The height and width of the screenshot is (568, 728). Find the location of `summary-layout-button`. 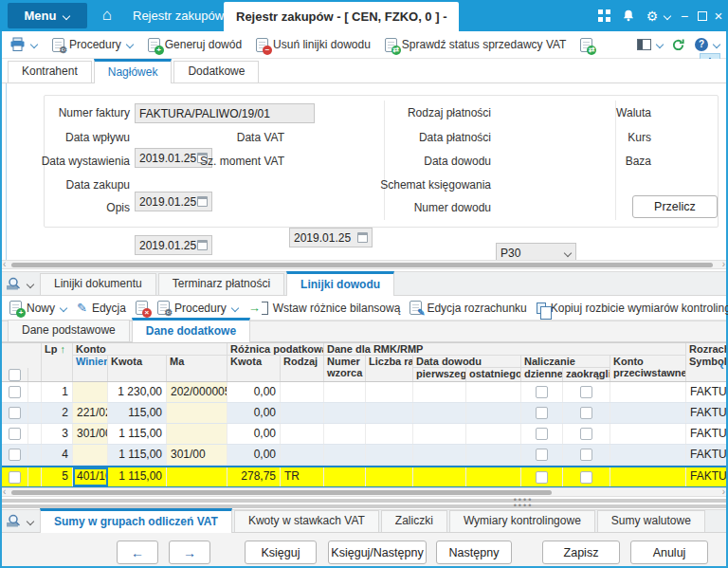

summary-layout-button is located at coordinates (21, 523).